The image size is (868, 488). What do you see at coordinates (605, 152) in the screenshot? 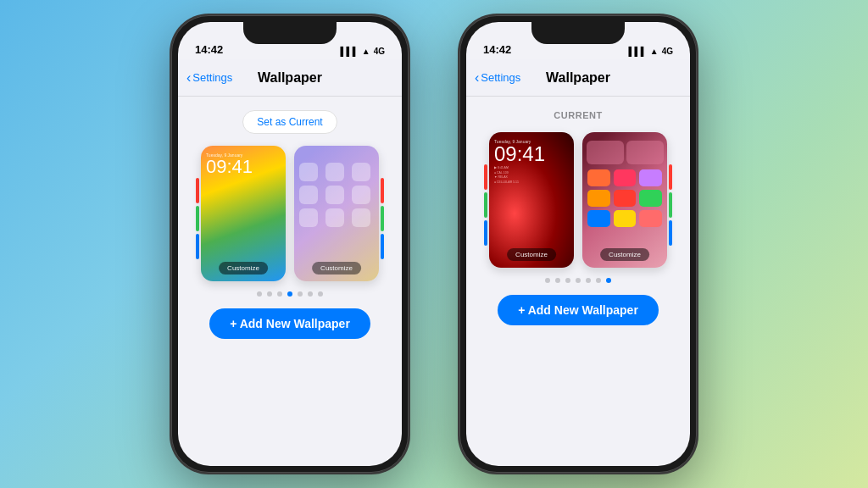
I see `widget-top-right` at bounding box center [605, 152].